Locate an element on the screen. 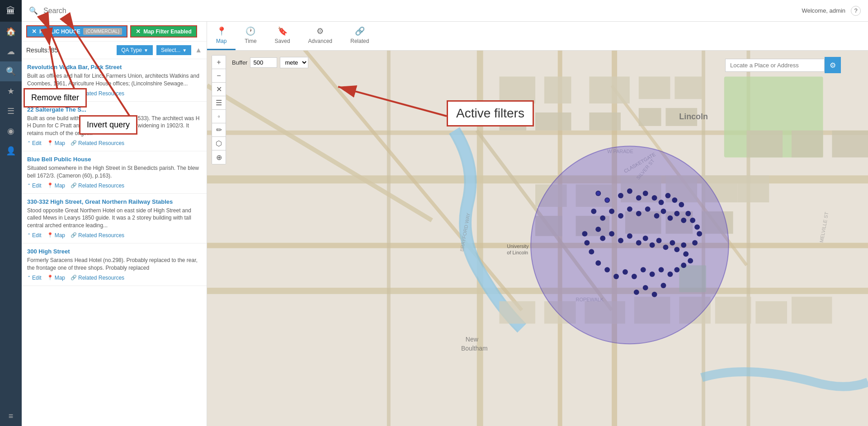 The width and height of the screenshot is (868, 426). result-title: Revolution Vodka Bar, Park Street is located at coordinates (114, 67).